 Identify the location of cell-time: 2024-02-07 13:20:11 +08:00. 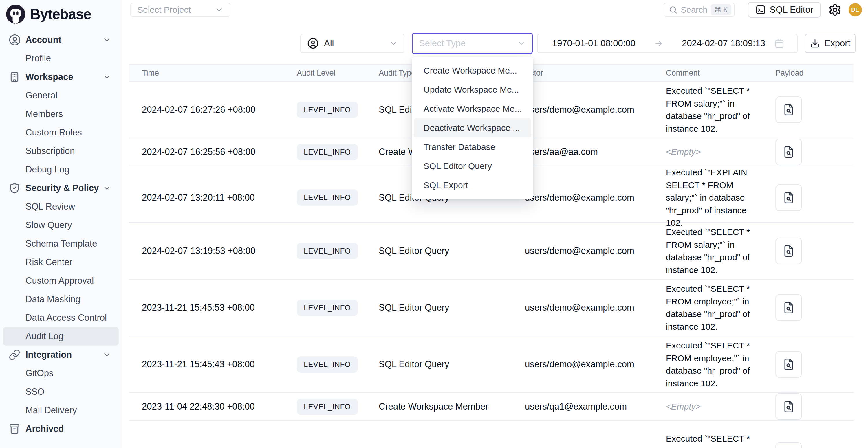
(213, 197).